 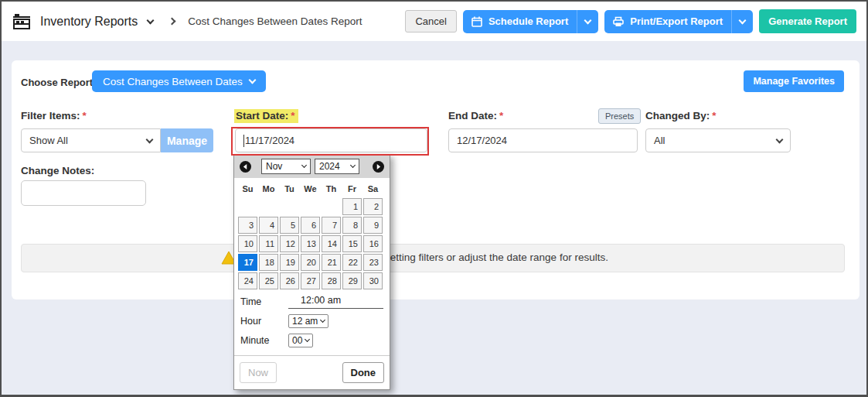 What do you see at coordinates (269, 244) in the screenshot?
I see `calendar-day: 11` at bounding box center [269, 244].